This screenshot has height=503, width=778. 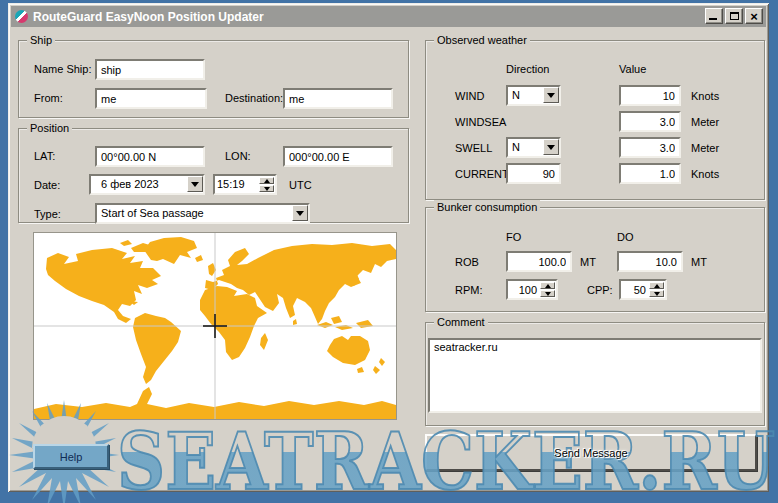 What do you see at coordinates (151, 98) in the screenshot?
I see `from-input` at bounding box center [151, 98].